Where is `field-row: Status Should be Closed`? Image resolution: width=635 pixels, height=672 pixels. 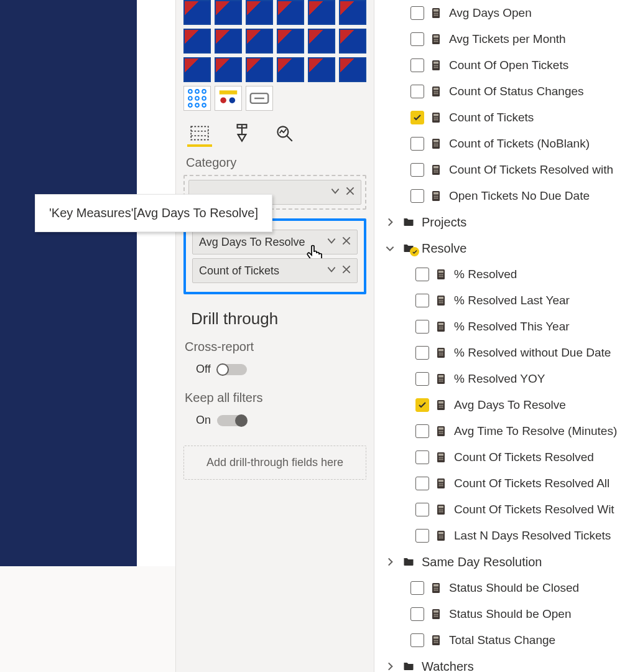 field-row: Status Should be Closed is located at coordinates (505, 588).